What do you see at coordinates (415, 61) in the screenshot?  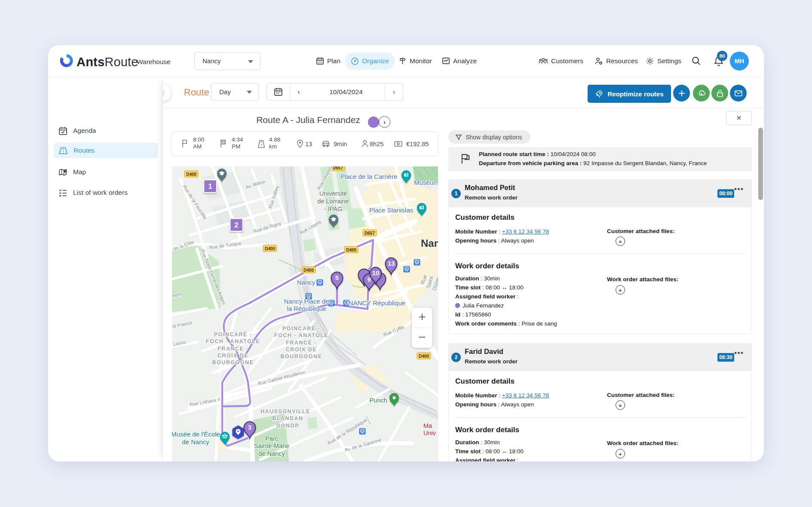 I see `tab-monitor: Monitor` at bounding box center [415, 61].